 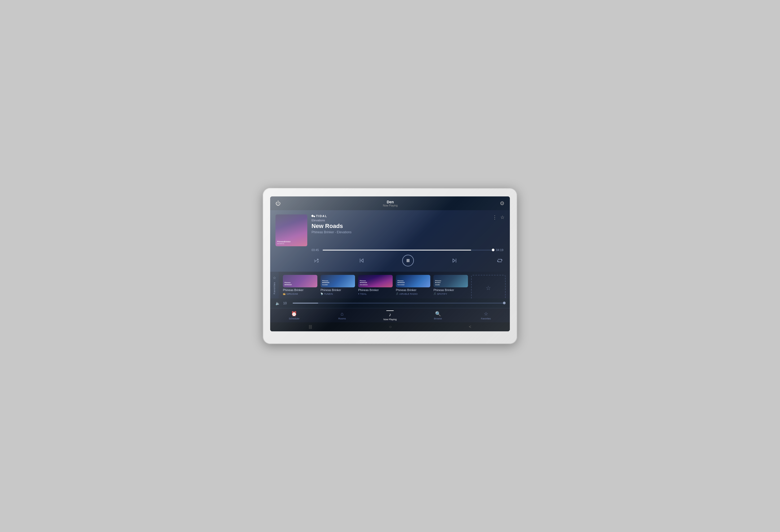 What do you see at coordinates (322, 216) in the screenshot?
I see `tidal-label: TIDAL` at bounding box center [322, 216].